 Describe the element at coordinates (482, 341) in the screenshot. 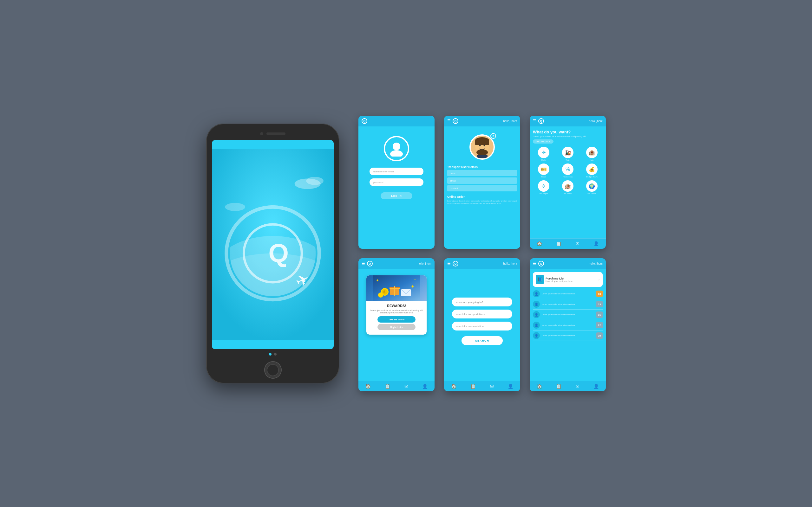

I see `search-button: SEARCH` at that location.